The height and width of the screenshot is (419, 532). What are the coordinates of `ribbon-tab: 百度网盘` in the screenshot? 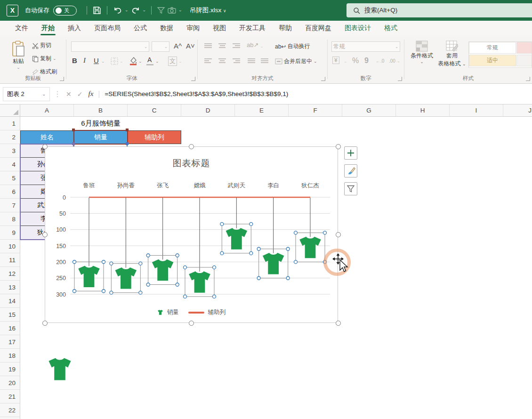 It's located at (318, 28).